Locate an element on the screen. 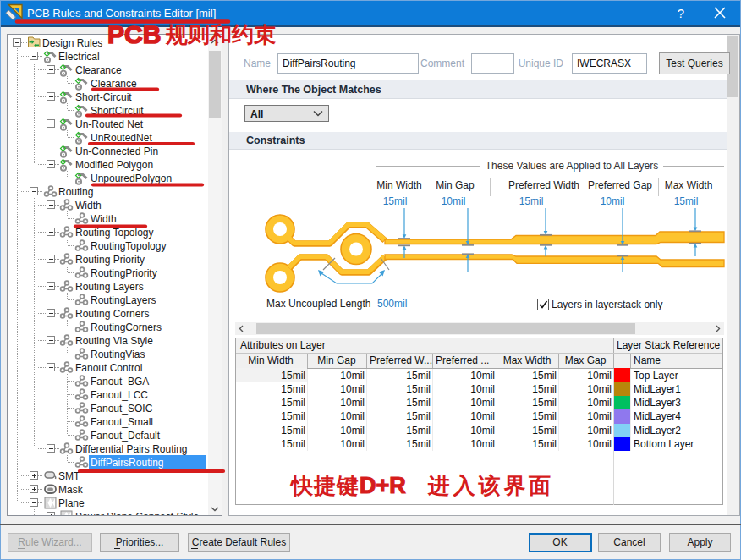 The image size is (741, 560). svg-text: 500mil is located at coordinates (392, 304).